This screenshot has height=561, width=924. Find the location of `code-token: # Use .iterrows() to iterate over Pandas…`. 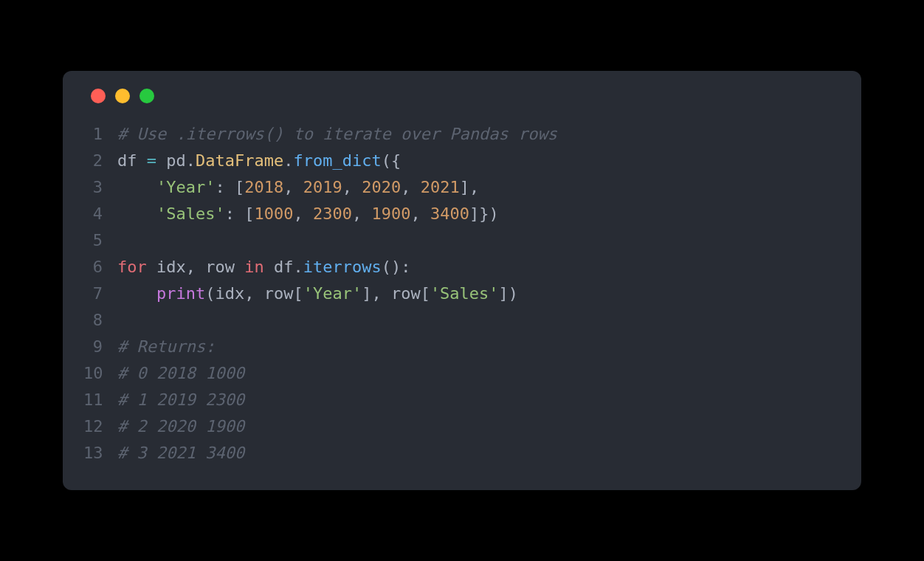

code-token: # Use .iterrows() to iterate over Pandas… is located at coordinates (337, 134).